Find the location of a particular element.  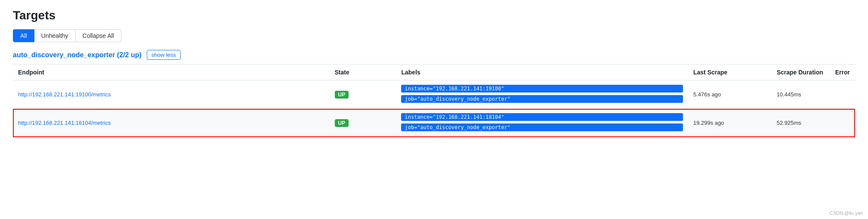

header-scrape-duration: Scrape Duration is located at coordinates (801, 72).